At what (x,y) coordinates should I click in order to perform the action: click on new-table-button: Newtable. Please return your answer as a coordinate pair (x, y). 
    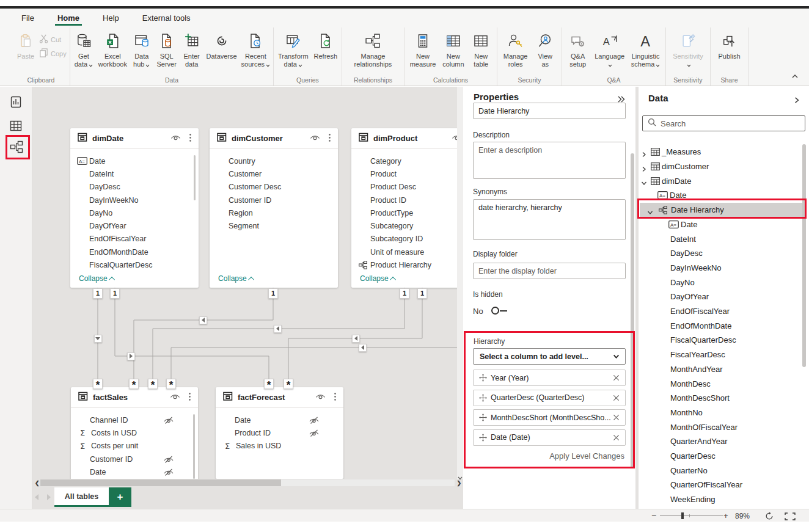
    Looking at the image, I should click on (481, 50).